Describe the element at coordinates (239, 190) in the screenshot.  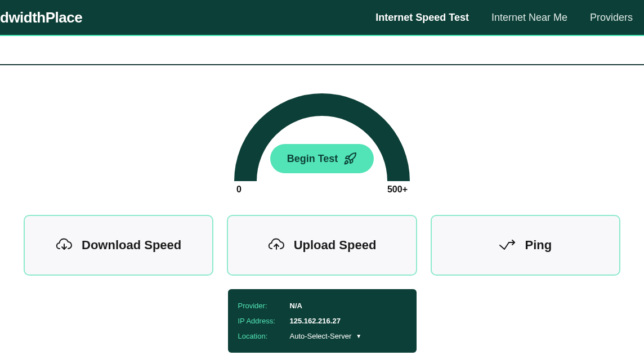
I see `gauge-min-label: 0` at that location.